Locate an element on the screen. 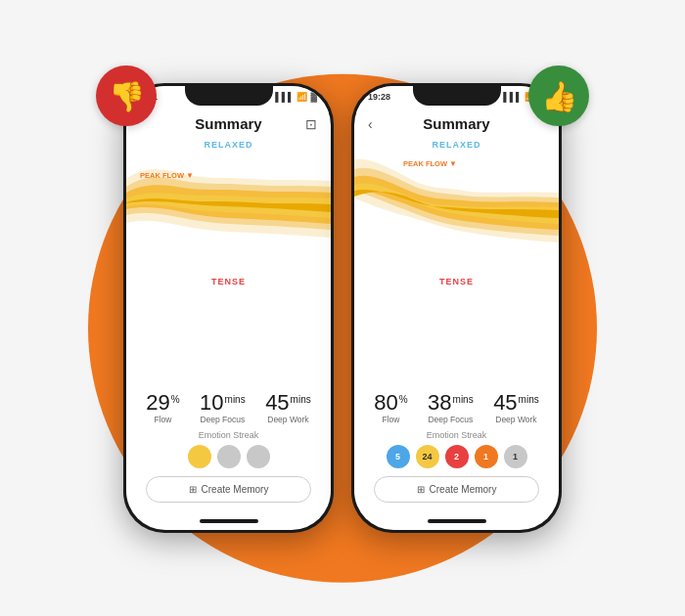  stat-flow-value-left: 29% is located at coordinates (162, 403).